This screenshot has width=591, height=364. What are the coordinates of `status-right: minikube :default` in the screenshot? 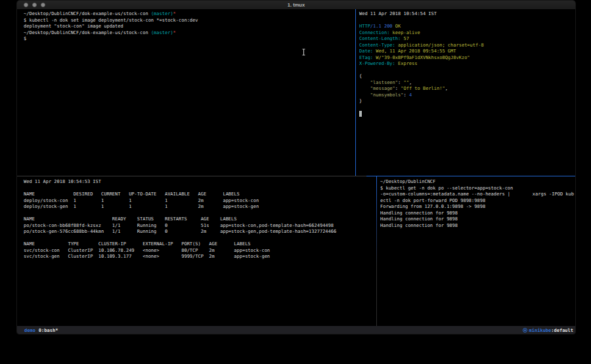 It's located at (548, 331).